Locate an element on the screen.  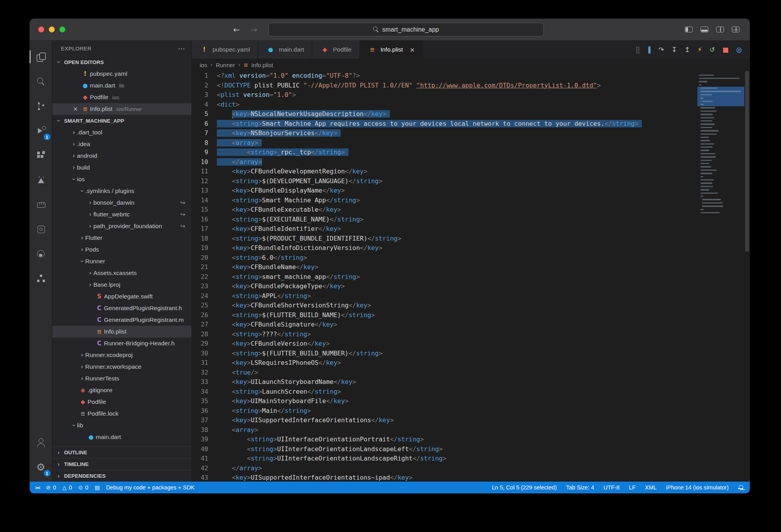
tree-item-base.lproj: ›Base.lproj is located at coordinates (122, 285).